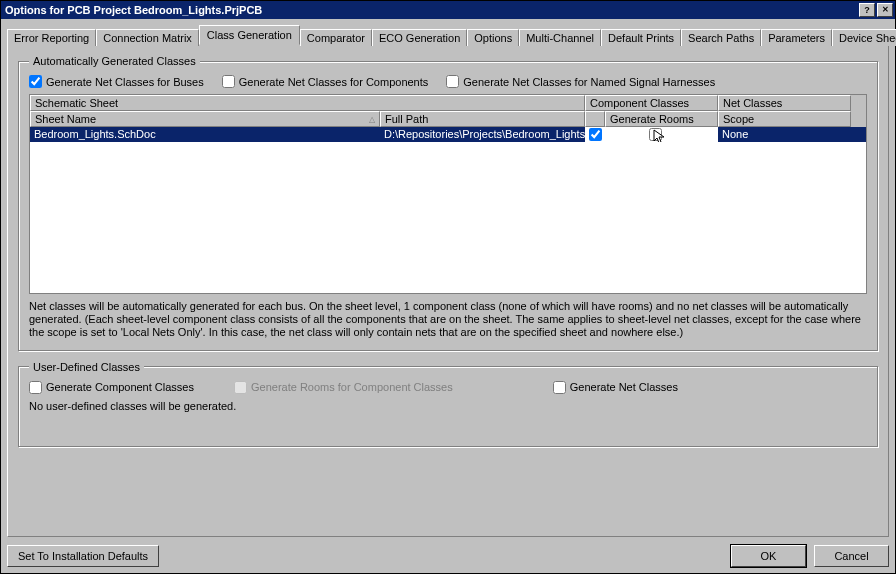  I want to click on tab-strip: Error Reporting Connection Matrix Class …, so click(448, 35).